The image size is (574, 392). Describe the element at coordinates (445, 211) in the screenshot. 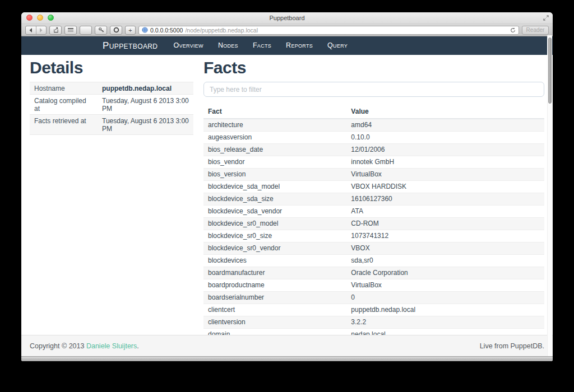

I see `fact-value: ATA` at that location.